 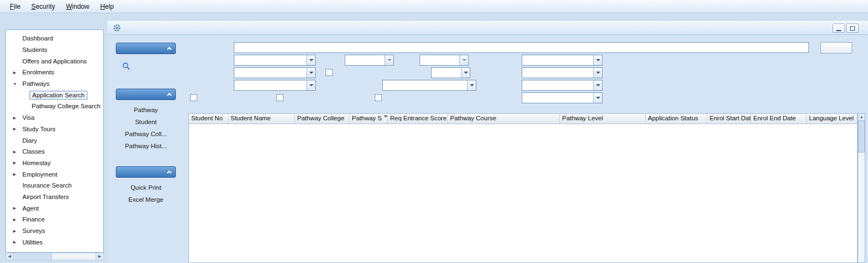 I want to click on menu-item: File, so click(x=15, y=7).